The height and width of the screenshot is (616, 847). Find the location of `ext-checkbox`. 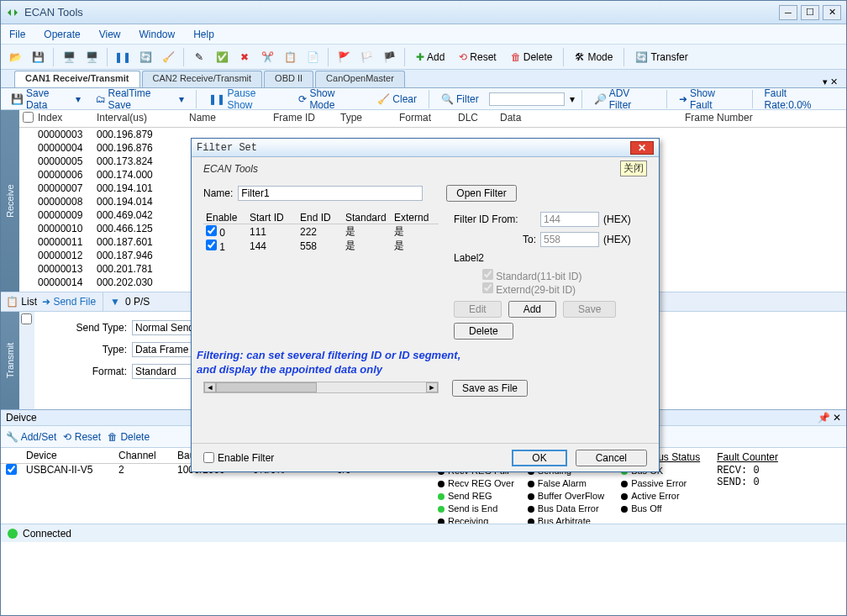

ext-checkbox is located at coordinates (487, 287).